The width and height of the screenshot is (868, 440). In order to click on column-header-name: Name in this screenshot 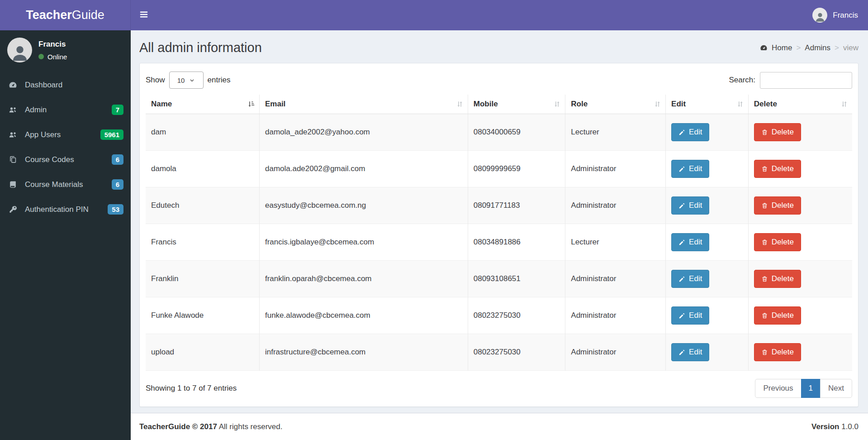, I will do `click(203, 104)`.